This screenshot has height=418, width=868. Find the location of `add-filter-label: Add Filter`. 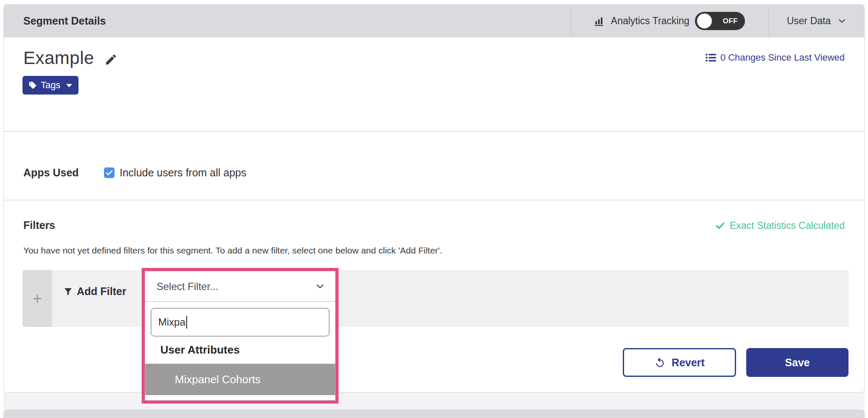

add-filter-label: Add Filter is located at coordinates (102, 292).